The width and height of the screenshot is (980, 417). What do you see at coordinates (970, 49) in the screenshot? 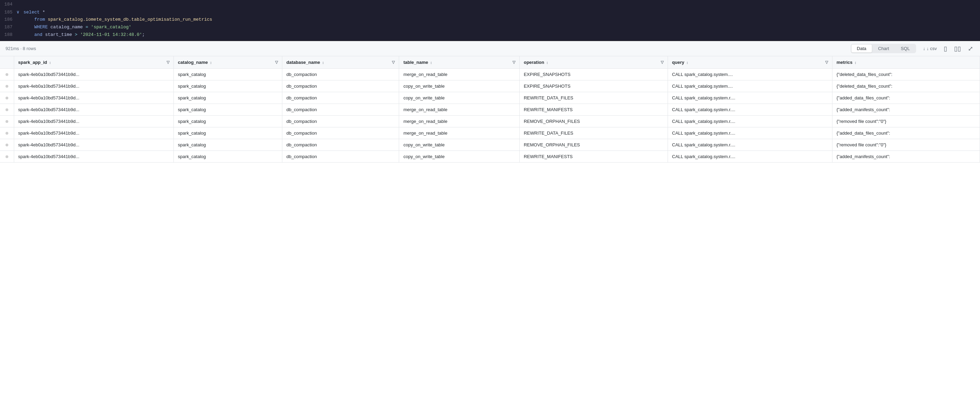
I see `expand-button: ⤢` at bounding box center [970, 49].